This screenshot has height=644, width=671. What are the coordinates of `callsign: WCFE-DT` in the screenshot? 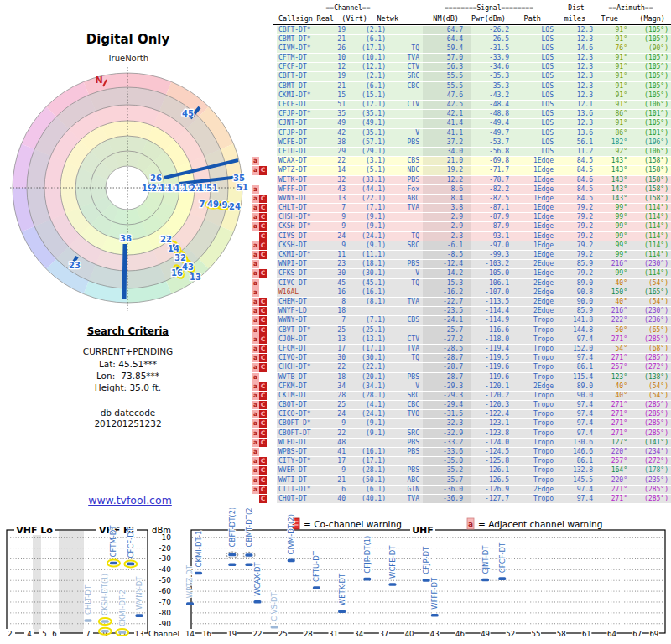 It's located at (293, 143).